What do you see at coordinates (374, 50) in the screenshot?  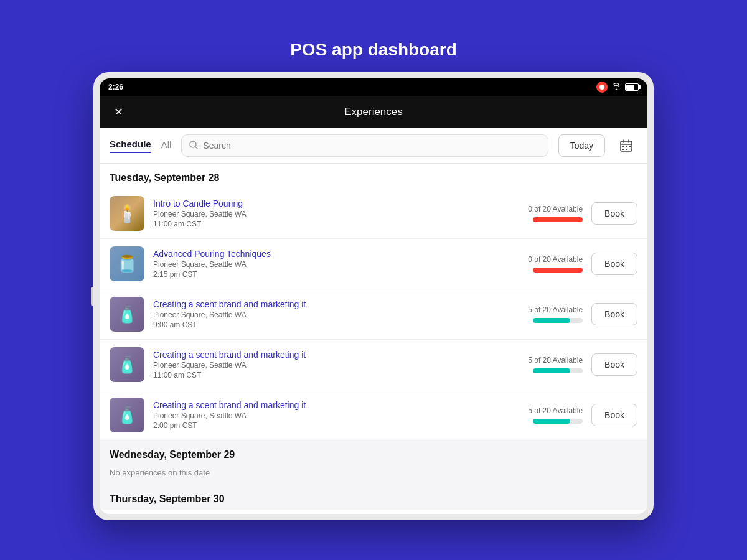 I see `page-title: POS app dashboard` at bounding box center [374, 50].